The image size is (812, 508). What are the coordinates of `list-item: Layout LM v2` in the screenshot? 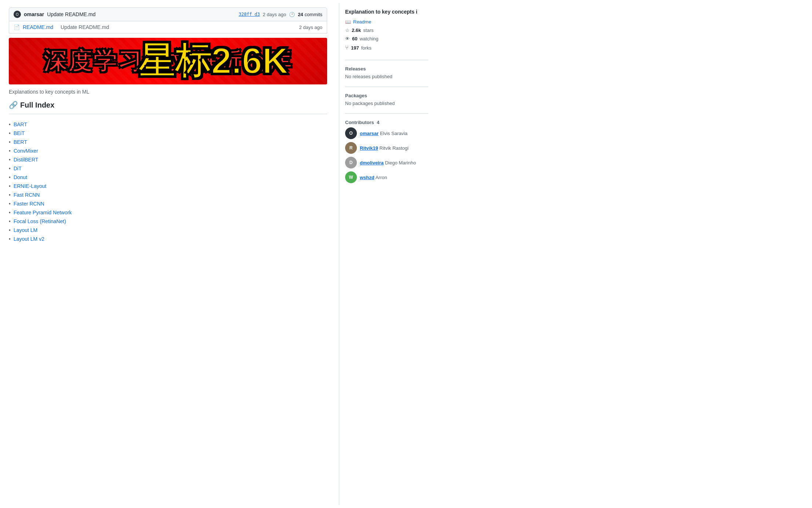 It's located at (168, 239).